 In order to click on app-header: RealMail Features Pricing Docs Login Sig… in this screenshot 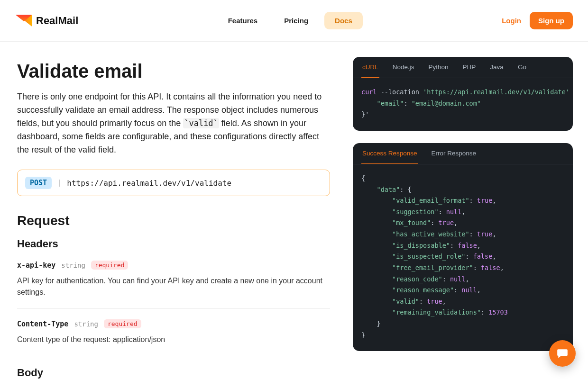, I will do `click(294, 21)`.